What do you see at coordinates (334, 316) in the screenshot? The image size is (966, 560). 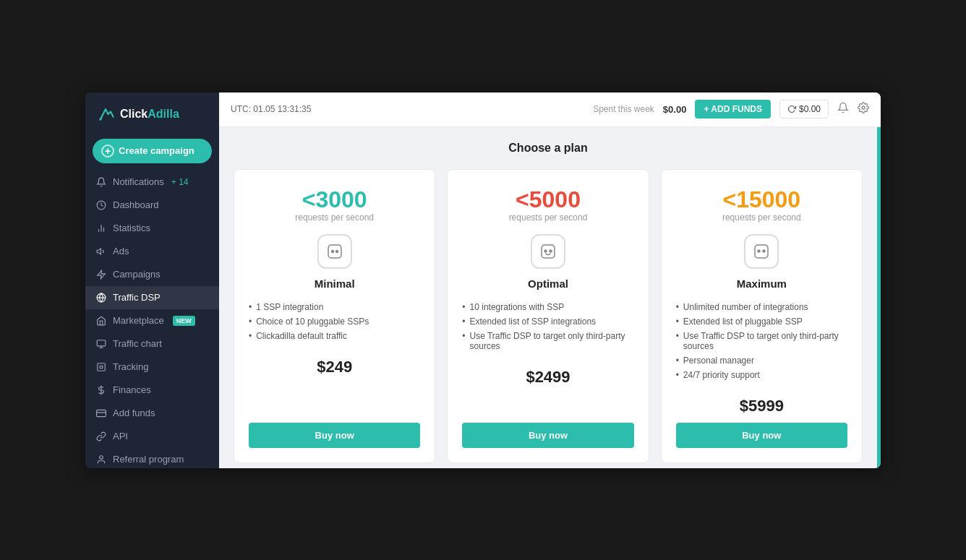 I see `plan-card-minimal: <3000 requests per second Minimal 1 SSP …` at bounding box center [334, 316].